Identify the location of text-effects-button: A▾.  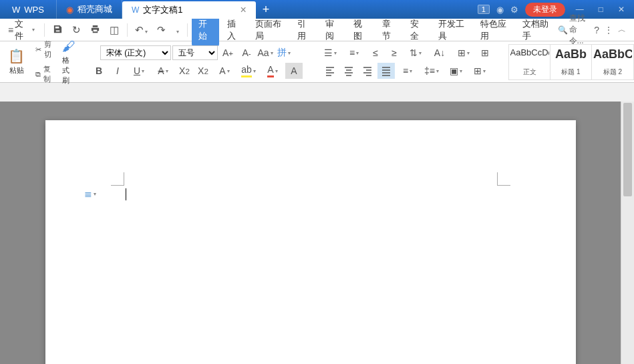
(224, 71).